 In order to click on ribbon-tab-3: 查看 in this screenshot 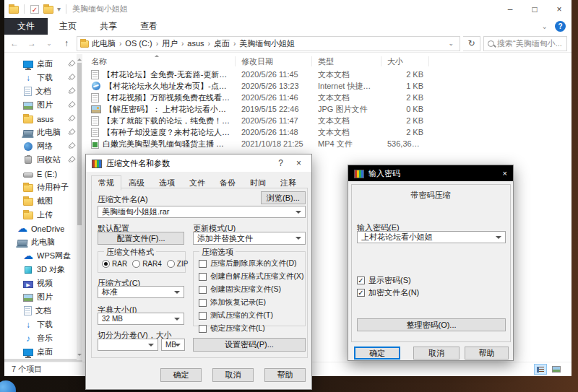, I will do `click(149, 26)`.